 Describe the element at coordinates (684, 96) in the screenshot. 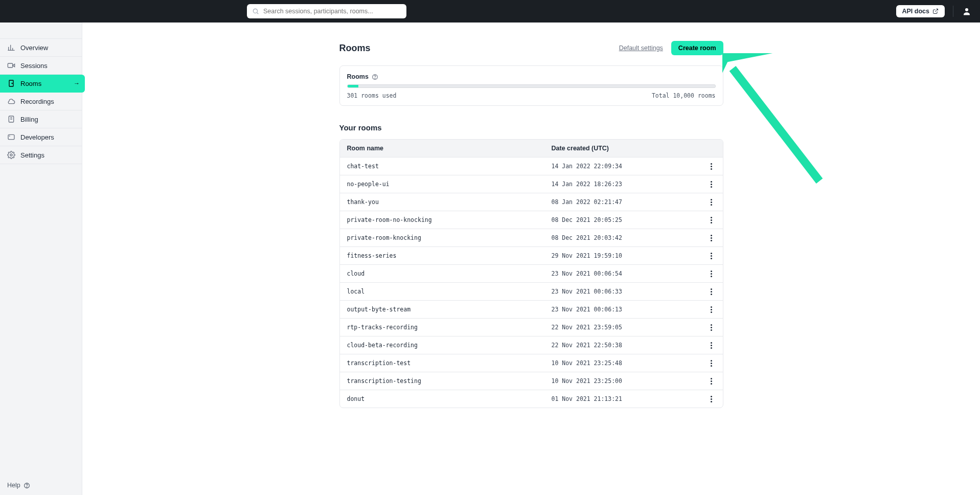

I see `usage-total-label: Total 10,000 rooms` at that location.